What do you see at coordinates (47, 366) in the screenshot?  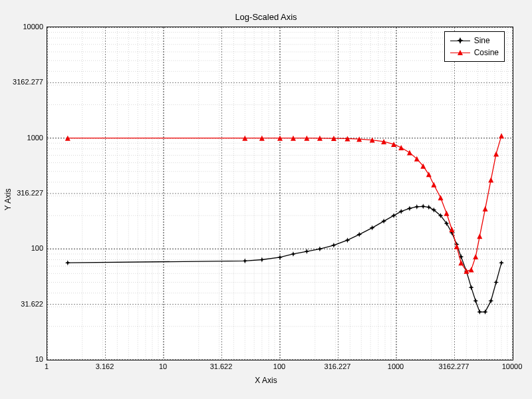 I see `x-tick-0: 1` at bounding box center [47, 366].